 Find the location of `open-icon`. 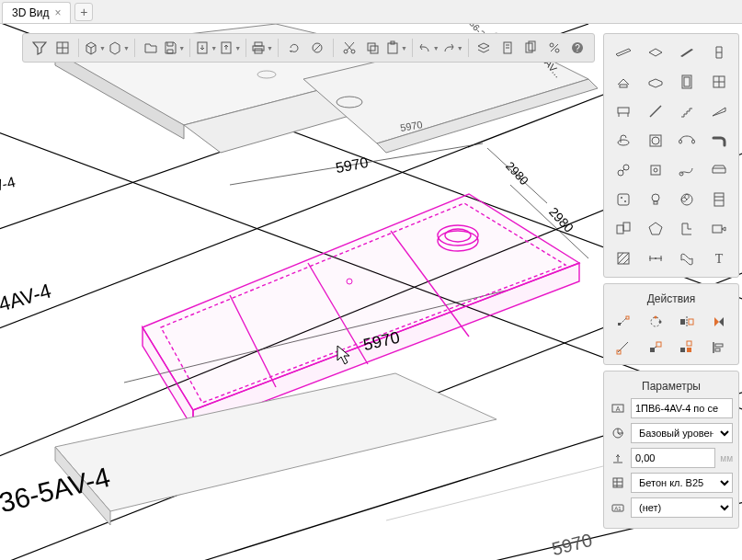

open-icon is located at coordinates (151, 48).